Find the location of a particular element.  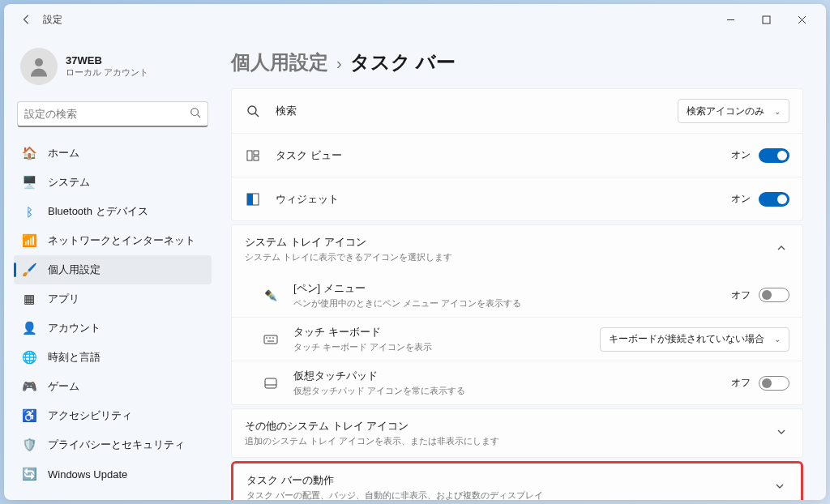

close-button is located at coordinates (802, 19).